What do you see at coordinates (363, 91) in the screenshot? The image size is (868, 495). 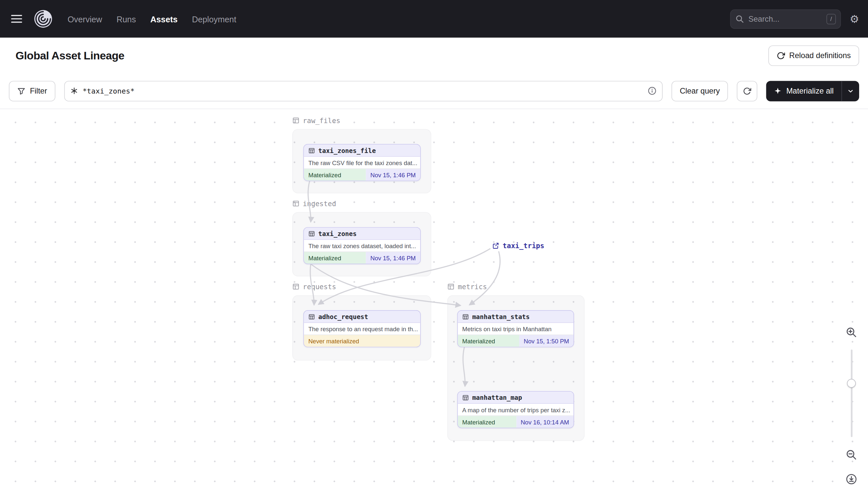 I see `asset-selection-input` at bounding box center [363, 91].